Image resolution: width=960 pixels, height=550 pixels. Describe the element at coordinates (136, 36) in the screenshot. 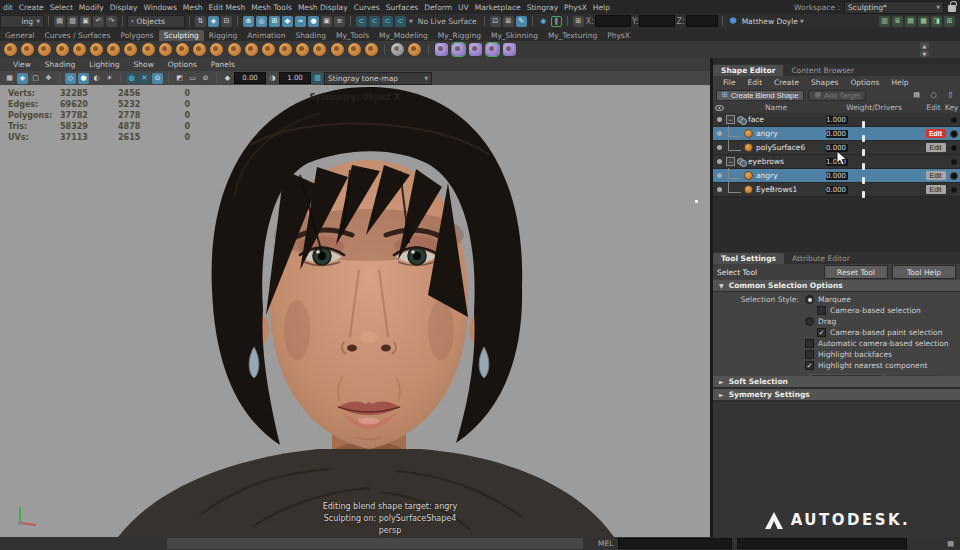

I see `shelf-tab-polygons: Polygons` at that location.